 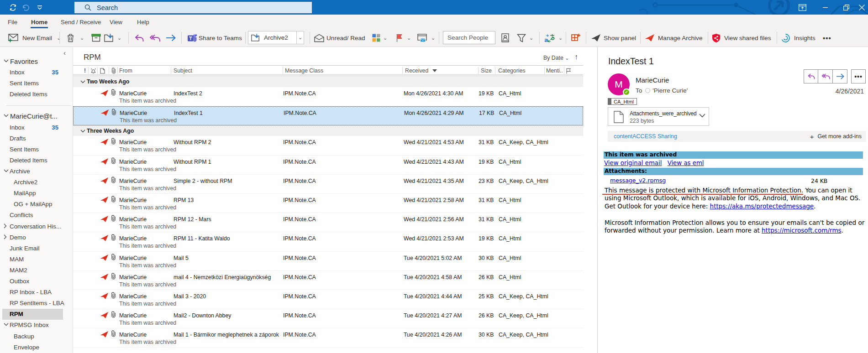 I want to click on message-row: MarieCurie RPM 11 - Katita Waldo IPM.Not…, so click(x=328, y=242).